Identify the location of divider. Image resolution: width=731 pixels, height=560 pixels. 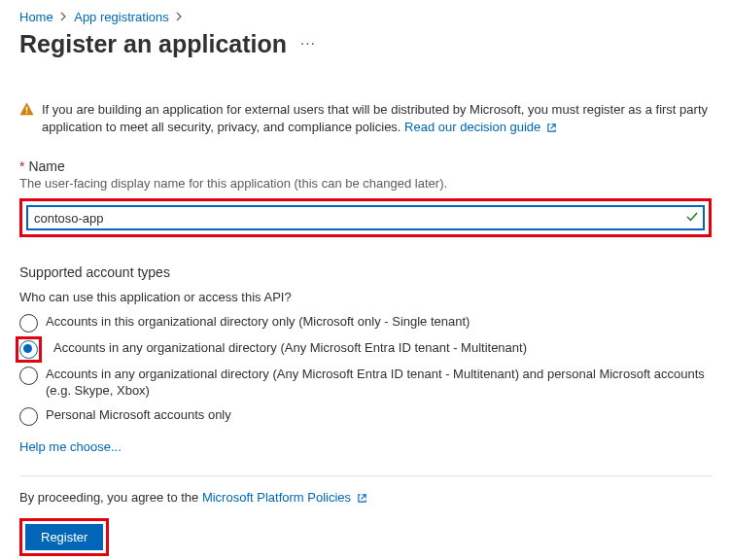
(366, 476).